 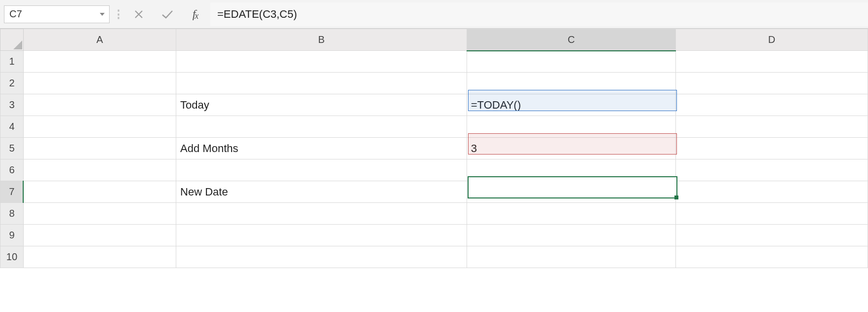 What do you see at coordinates (12, 235) in the screenshot?
I see `row-header-9: 9` at bounding box center [12, 235].